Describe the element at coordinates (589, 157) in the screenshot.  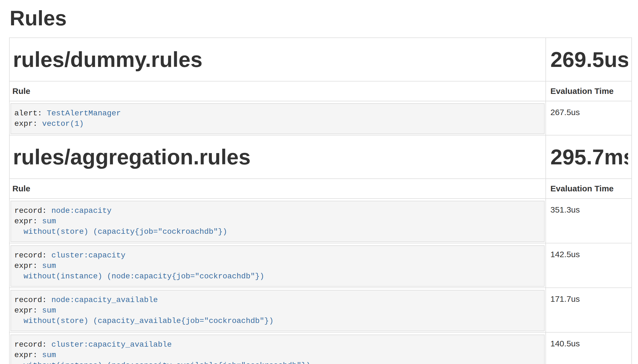
I see `rule-group-eval-time: 295.7ms` at that location.